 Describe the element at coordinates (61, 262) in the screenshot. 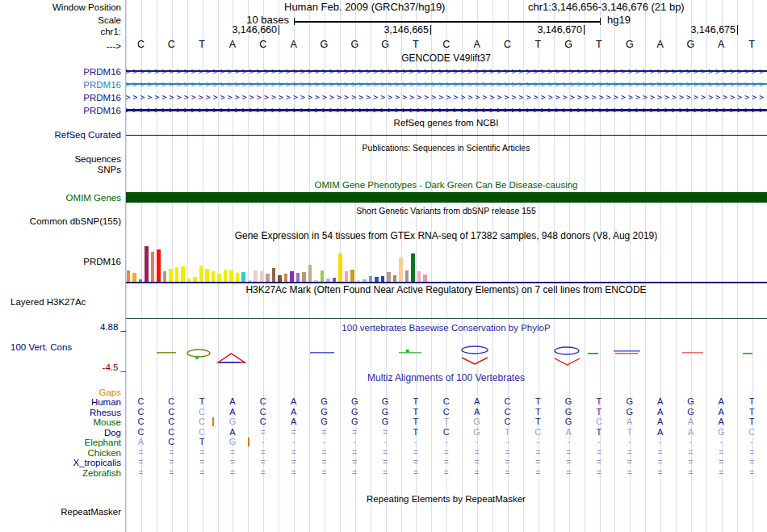

I see `gtex-gene-label: PRDM16` at that location.